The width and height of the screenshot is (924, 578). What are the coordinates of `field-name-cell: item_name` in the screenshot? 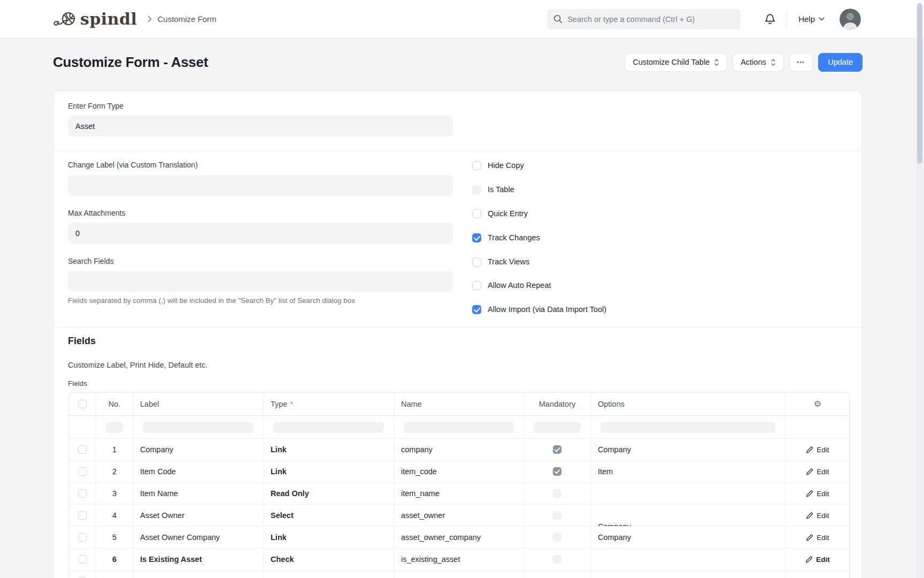 It's located at (459, 493).